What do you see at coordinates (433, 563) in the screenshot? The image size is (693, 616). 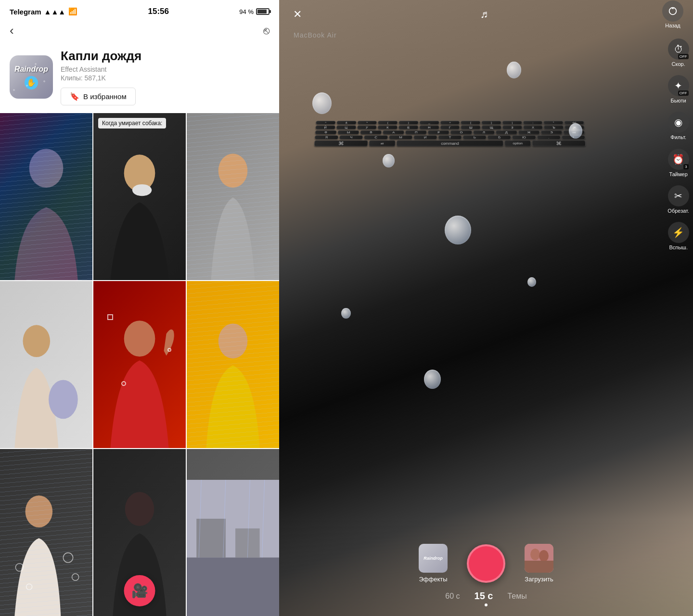 I see `camera-effects-button: Raindrop Эффекты` at bounding box center [433, 563].